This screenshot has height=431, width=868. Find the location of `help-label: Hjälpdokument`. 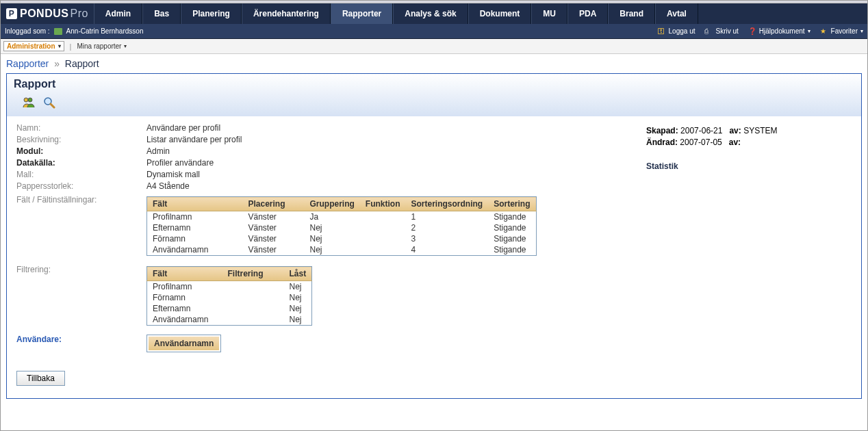

help-label: Hjälpdokument is located at coordinates (782, 31).